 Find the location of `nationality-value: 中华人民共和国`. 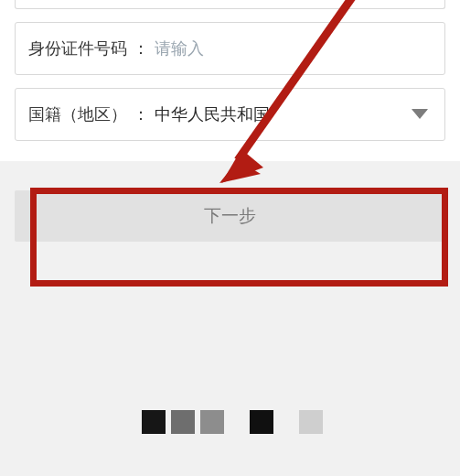

nationality-value: 中华人民共和国 is located at coordinates (212, 114).